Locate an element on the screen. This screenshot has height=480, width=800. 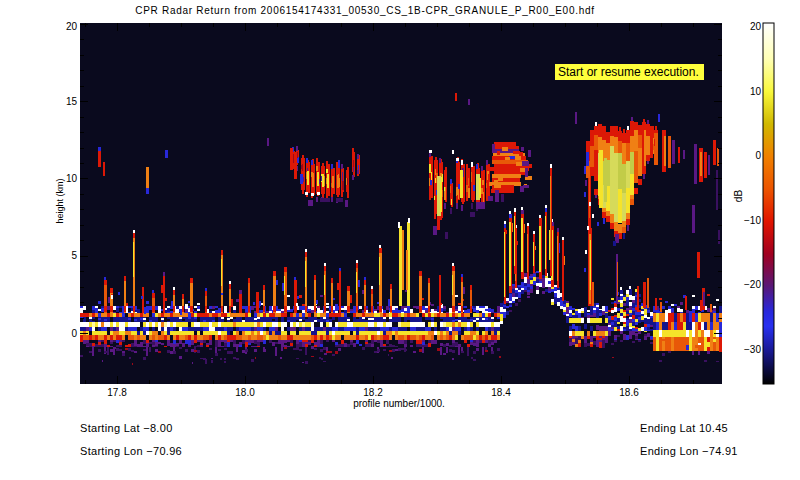
svg-text: 17.8 is located at coordinates (117, 392).